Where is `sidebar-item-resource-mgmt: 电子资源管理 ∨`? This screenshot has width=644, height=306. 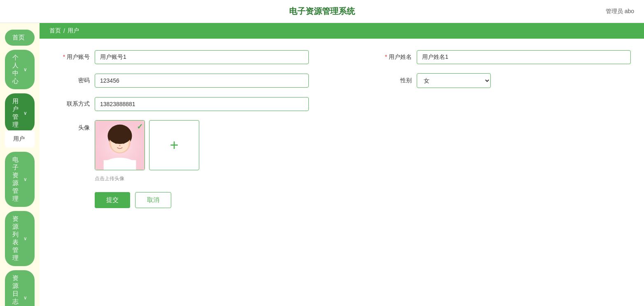 sidebar-item-resource-mgmt: 电子资源管理 ∨ is located at coordinates (20, 179).